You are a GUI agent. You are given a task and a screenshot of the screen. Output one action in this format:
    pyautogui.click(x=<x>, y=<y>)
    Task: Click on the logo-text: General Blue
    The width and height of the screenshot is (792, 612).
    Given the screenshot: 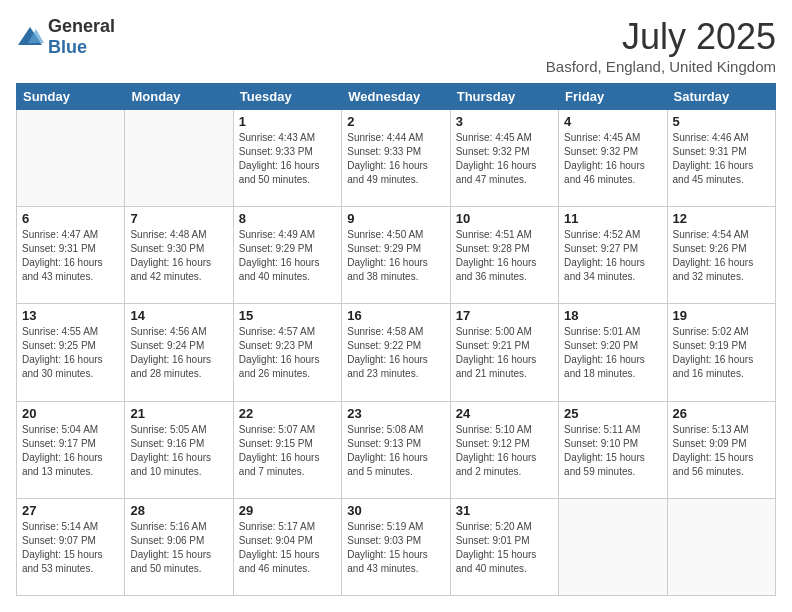 What is the action you would take?
    pyautogui.click(x=82, y=37)
    